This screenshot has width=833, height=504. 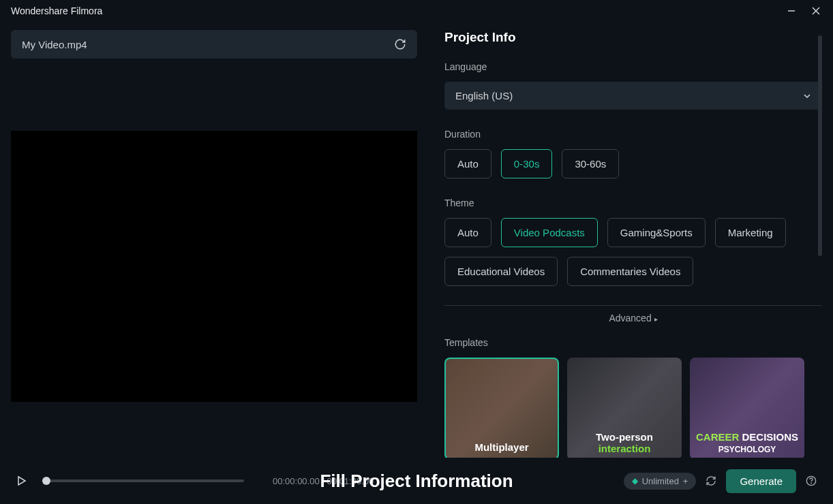 What do you see at coordinates (660, 481) in the screenshot?
I see `unlimited-pill: ◆ Unlimited +` at bounding box center [660, 481].